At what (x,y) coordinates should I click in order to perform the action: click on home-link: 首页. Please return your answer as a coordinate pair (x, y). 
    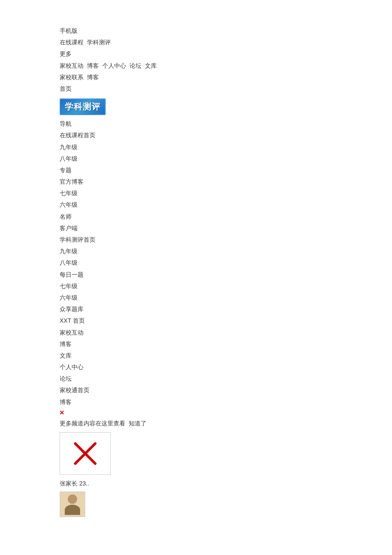
    Looking at the image, I should click on (226, 89).